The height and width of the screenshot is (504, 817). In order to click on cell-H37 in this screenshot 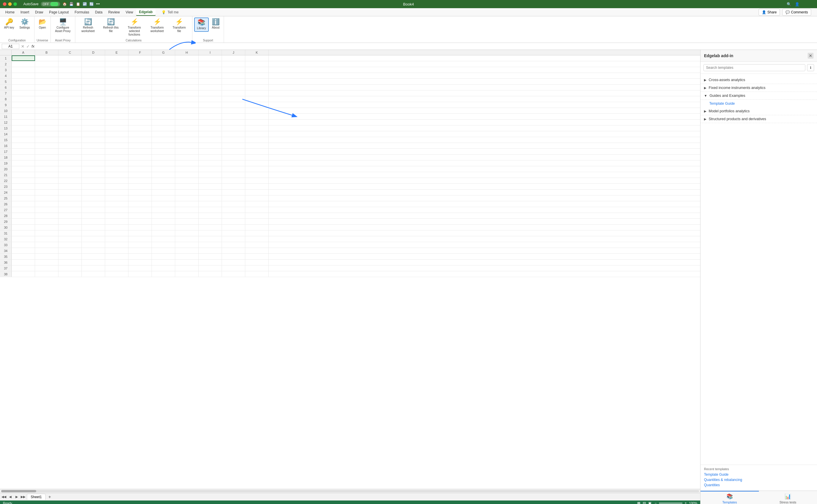, I will do `click(187, 268)`.